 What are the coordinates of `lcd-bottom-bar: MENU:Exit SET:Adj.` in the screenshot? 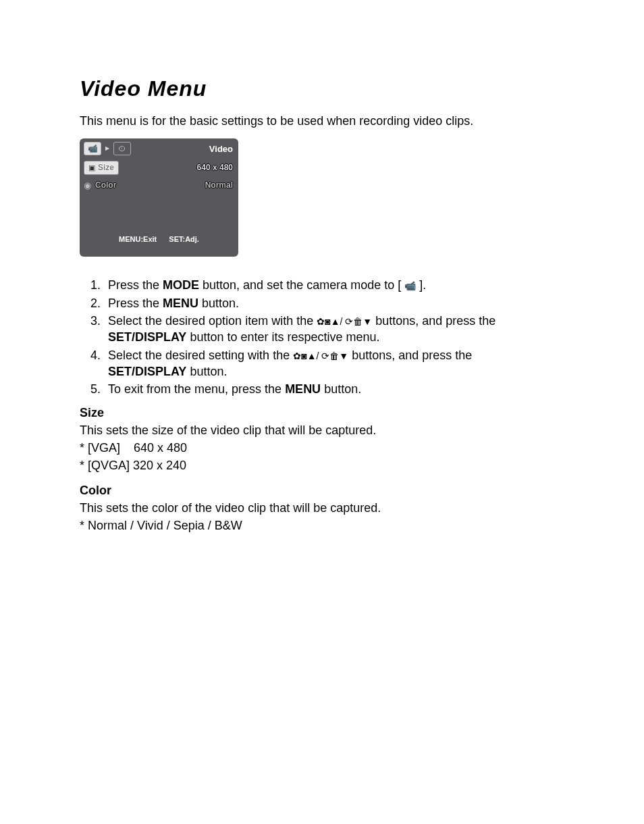 It's located at (159, 239).